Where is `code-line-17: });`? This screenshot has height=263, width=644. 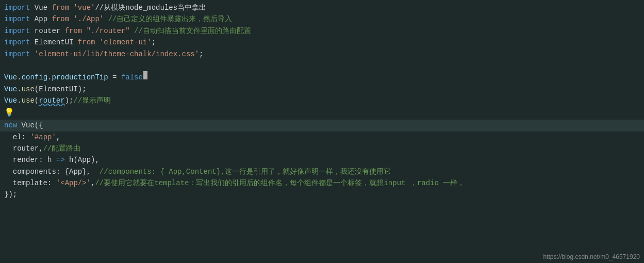 code-line-17: }); is located at coordinates (322, 194).